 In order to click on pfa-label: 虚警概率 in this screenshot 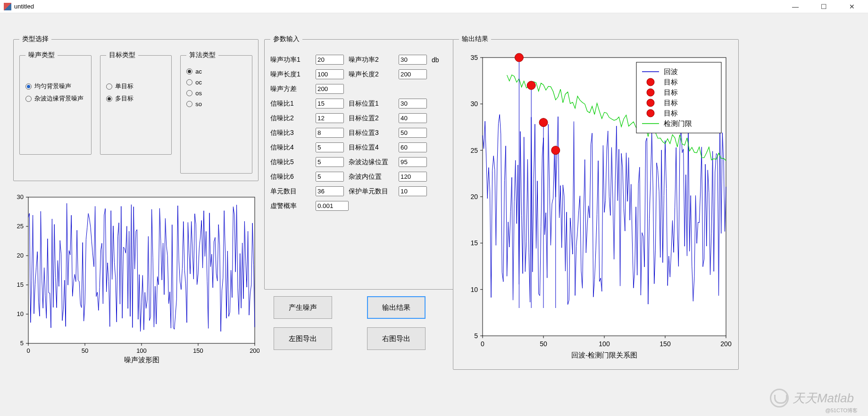, I will do `click(291, 206)`.